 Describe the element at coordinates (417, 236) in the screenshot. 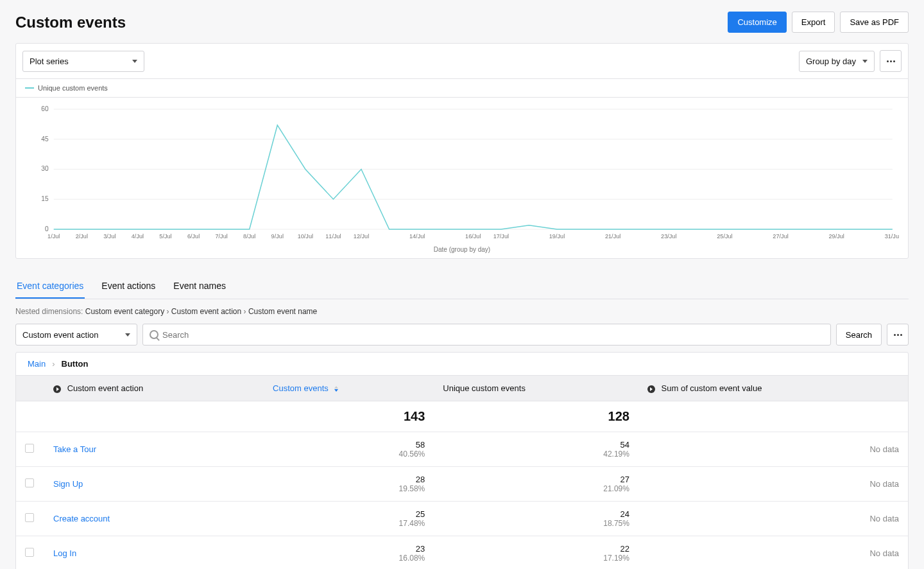

I see `svg-text: 14/Jul` at that location.